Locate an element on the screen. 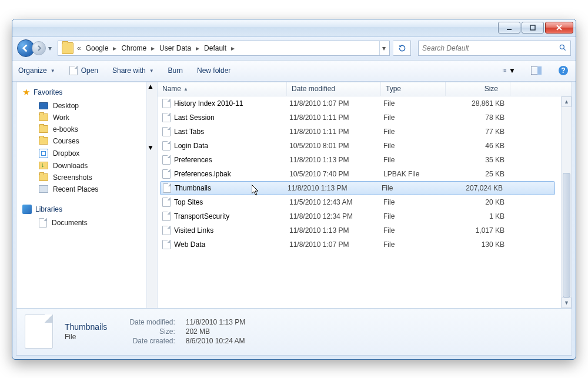 Image resolution: width=588 pixels, height=378 pixels. breadcrumb-item: Chrome is located at coordinates (134, 48).